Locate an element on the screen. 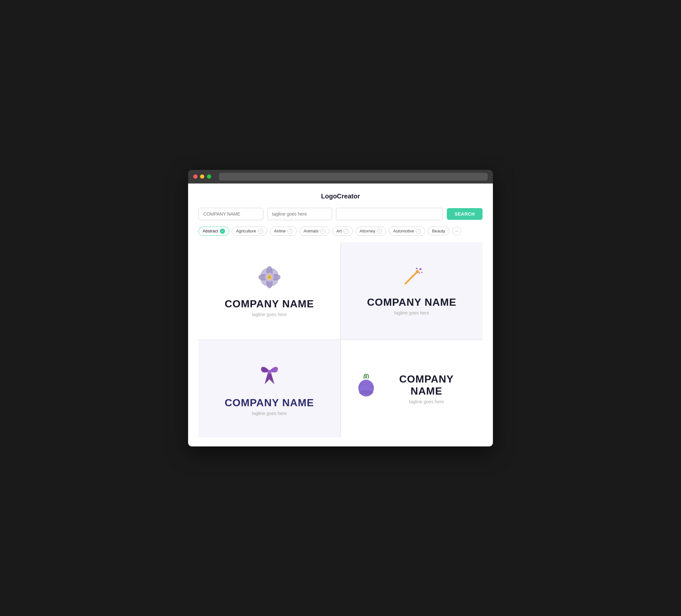 This screenshot has width=681, height=616. logo3-company-name: COMPANY NAME is located at coordinates (270, 403).